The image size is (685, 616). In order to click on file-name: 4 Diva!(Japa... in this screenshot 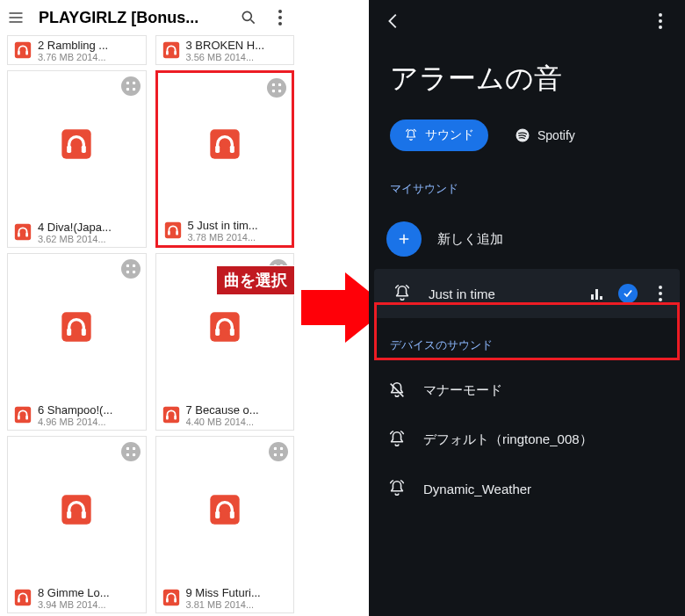, I will do `click(90, 227)`.